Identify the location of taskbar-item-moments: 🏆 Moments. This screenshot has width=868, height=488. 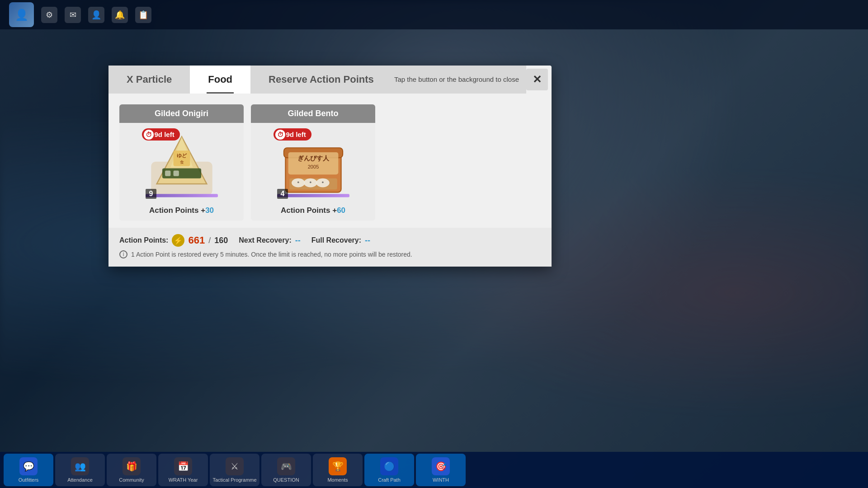
(338, 470).